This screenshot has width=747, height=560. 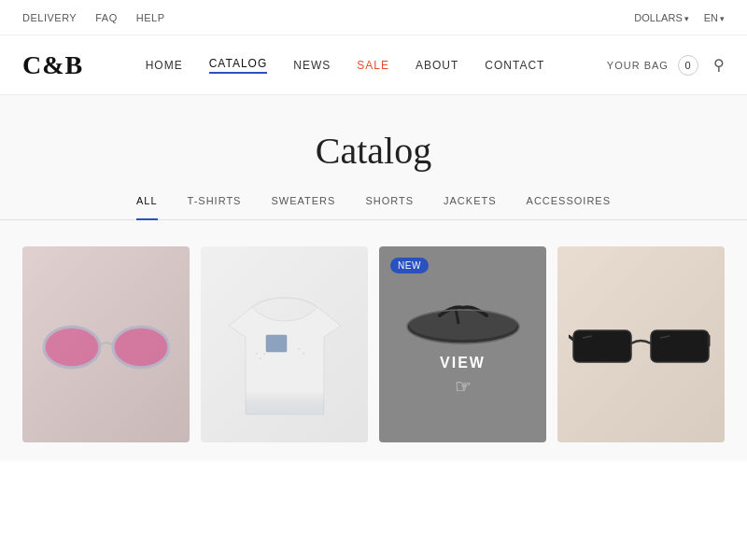 I want to click on nav-about: ABOUT, so click(x=437, y=65).